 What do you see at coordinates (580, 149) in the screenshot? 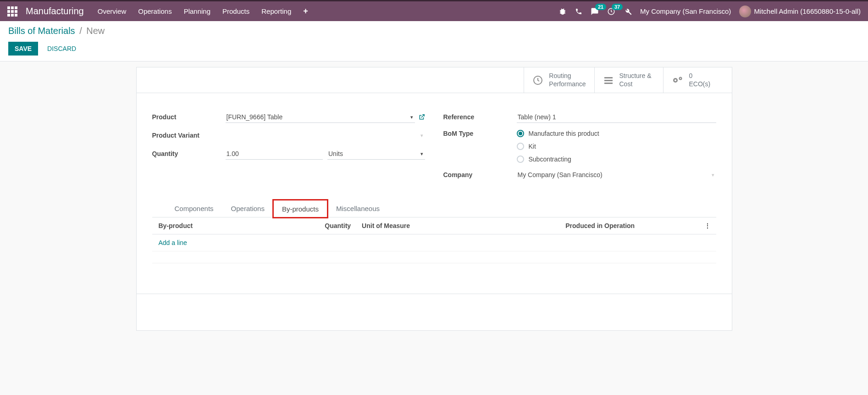
I see `form-right-column: Reference BoM Type Manufacture this prod…` at bounding box center [580, 149].